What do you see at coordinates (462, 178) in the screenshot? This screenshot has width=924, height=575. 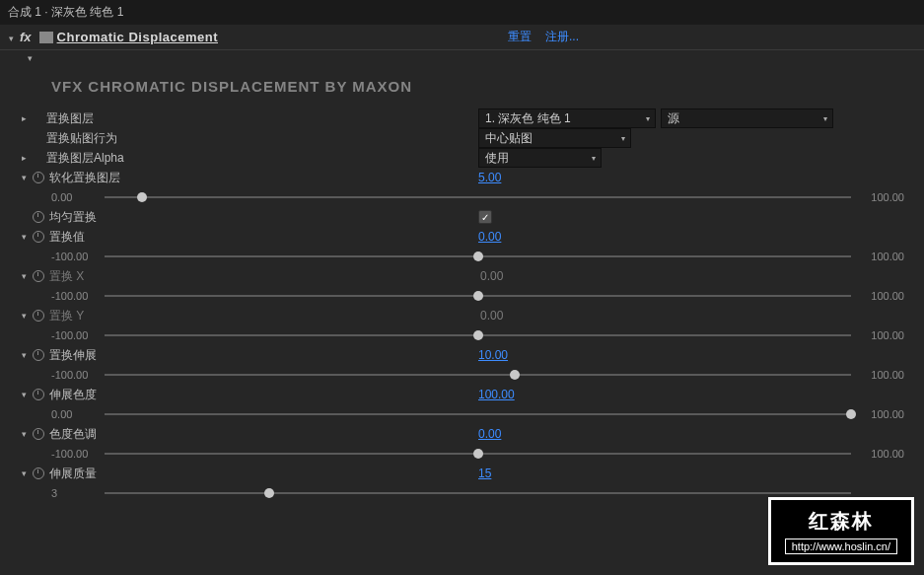 I see `prop-soften: ▾ 软化置换图层 5.00` at bounding box center [462, 178].